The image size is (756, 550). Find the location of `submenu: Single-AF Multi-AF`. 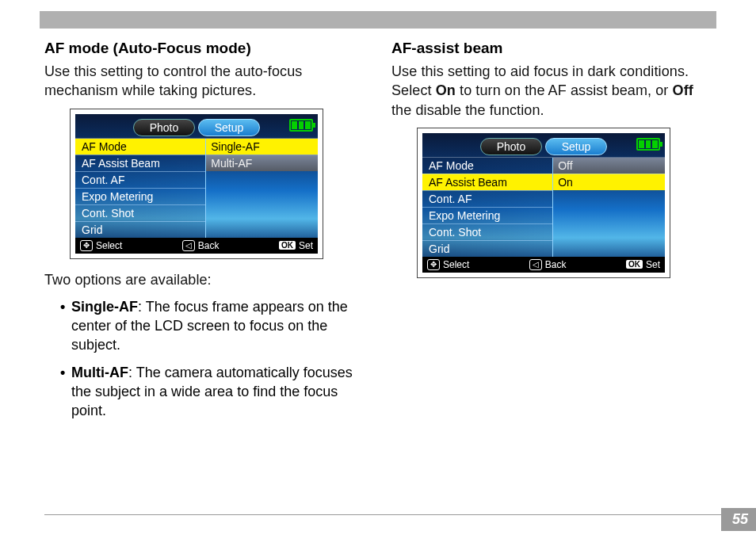

submenu: Single-AF Multi-AF is located at coordinates (262, 189).